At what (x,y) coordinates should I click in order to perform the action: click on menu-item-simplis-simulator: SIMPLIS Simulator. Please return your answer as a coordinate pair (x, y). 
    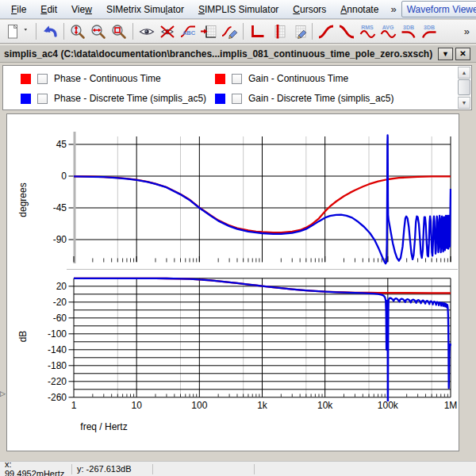
    Looking at the image, I should click on (238, 10).